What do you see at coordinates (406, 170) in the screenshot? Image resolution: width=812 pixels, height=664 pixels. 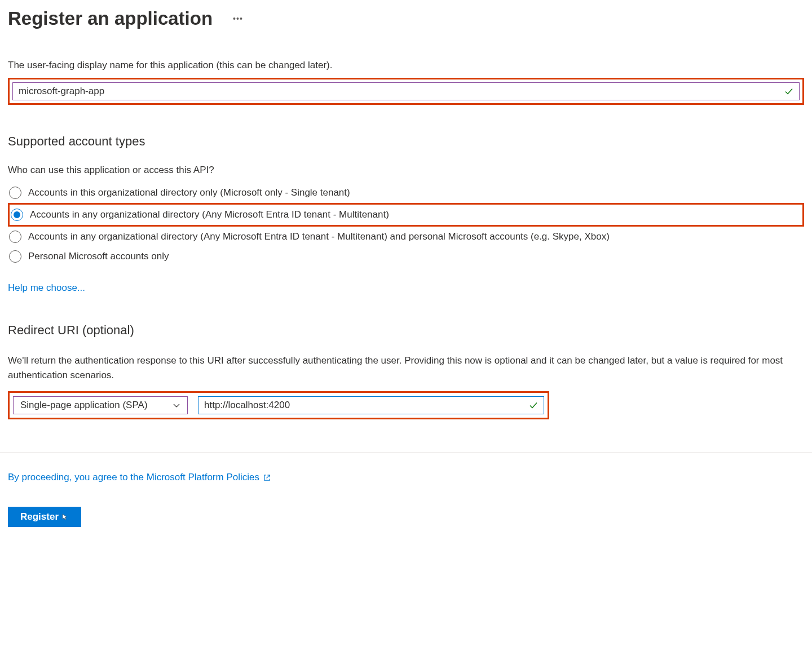 I see `account-types-question: Who can use this application or access t…` at bounding box center [406, 170].